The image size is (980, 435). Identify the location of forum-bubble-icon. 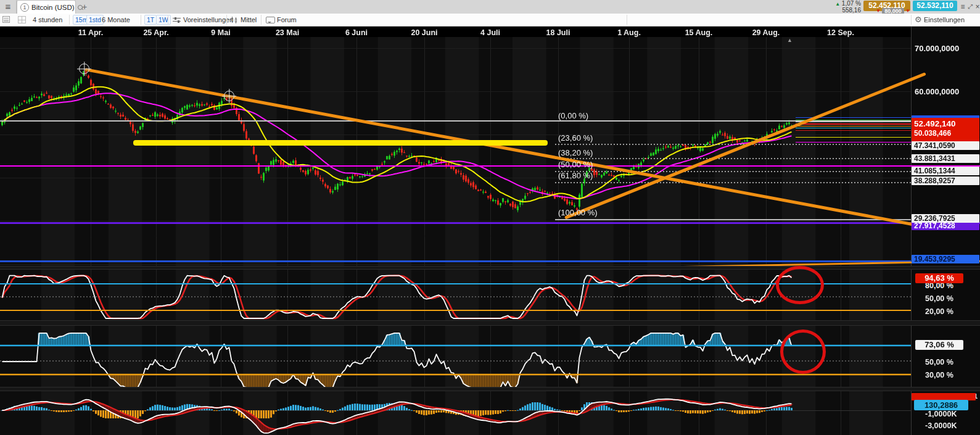
(270, 20).